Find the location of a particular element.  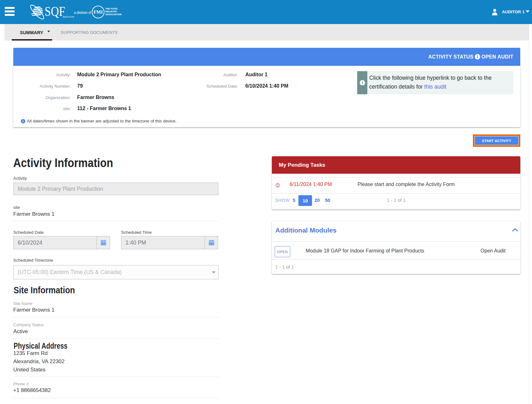

svg-text: INDUSTRY is located at coordinates (111, 11).